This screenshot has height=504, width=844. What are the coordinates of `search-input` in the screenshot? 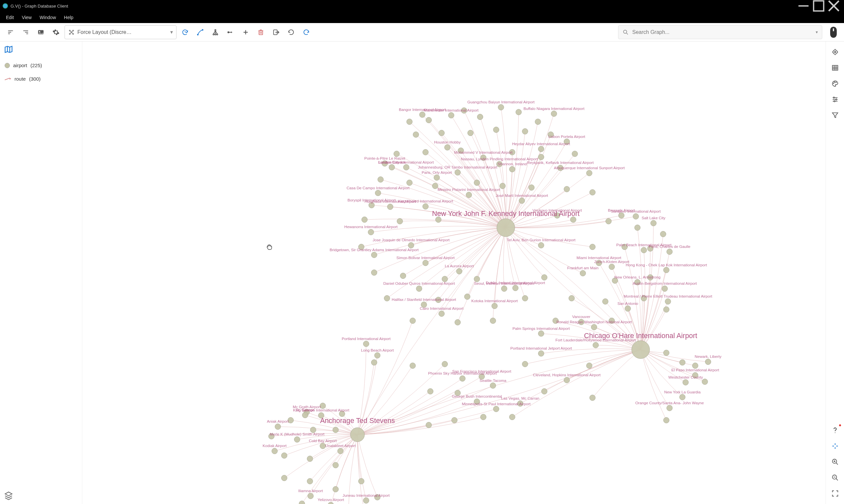 It's located at (722, 32).